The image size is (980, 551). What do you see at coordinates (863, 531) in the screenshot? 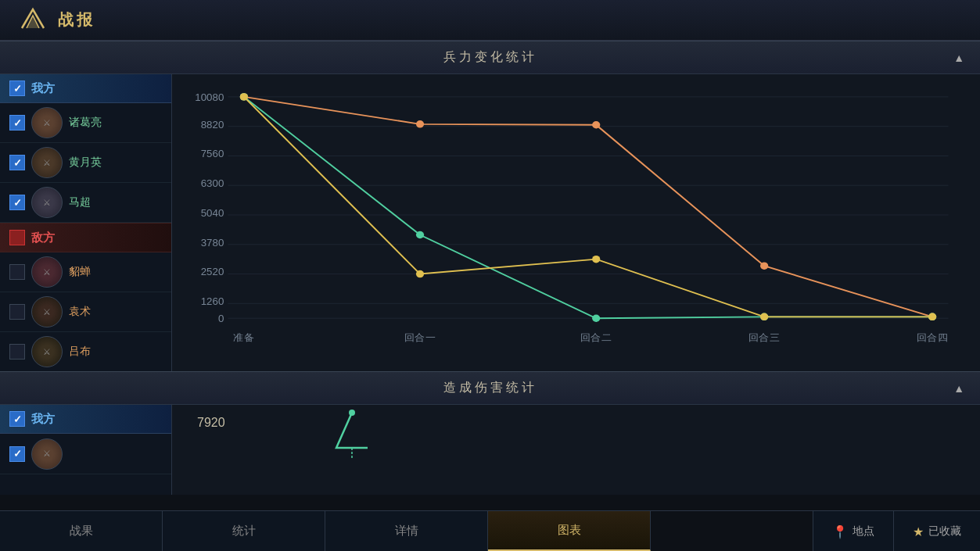
I see `location-label: 地点` at bounding box center [863, 531].